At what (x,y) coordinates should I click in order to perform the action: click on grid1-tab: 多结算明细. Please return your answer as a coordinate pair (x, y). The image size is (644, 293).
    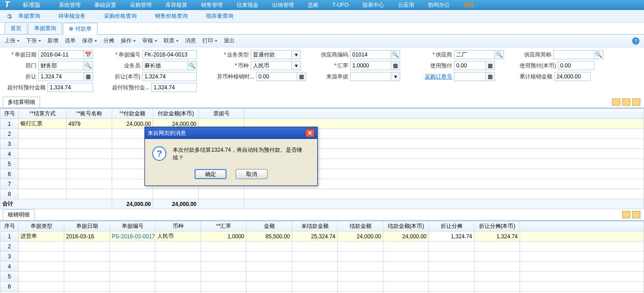
    Looking at the image, I should click on (21, 102).